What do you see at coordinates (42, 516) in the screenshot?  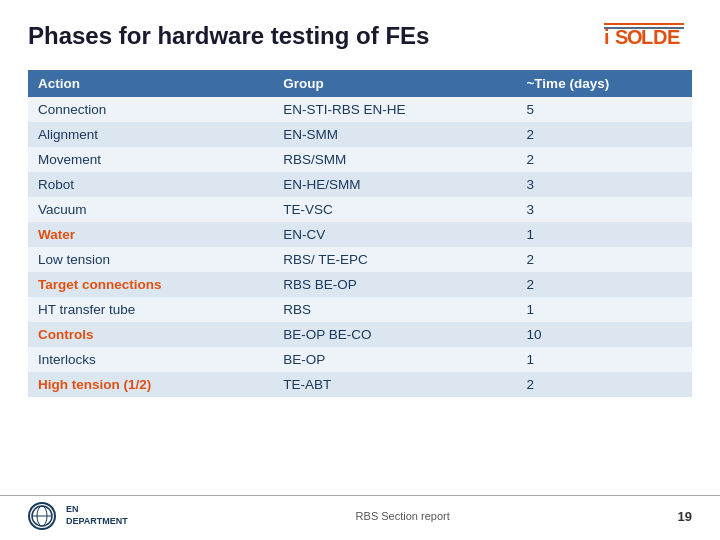 I see `cern-logo` at bounding box center [42, 516].